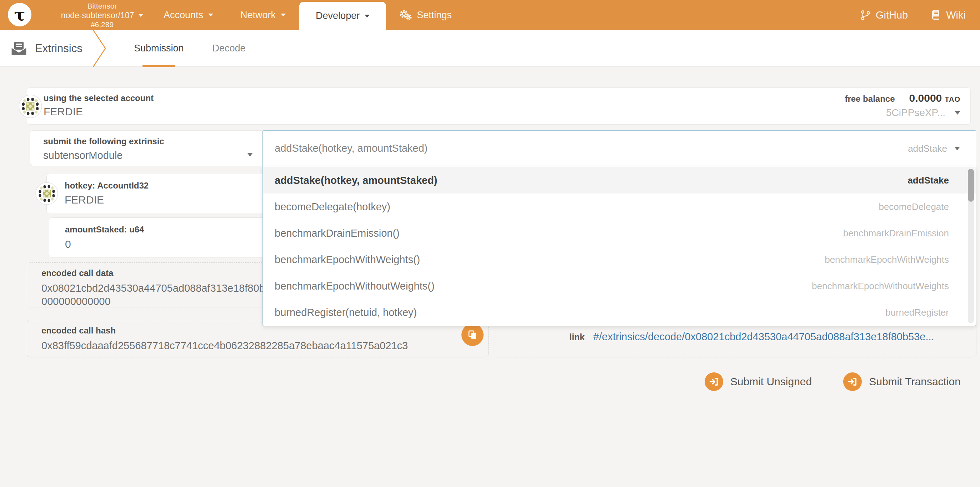  Describe the element at coordinates (189, 48) in the screenshot. I see `page-tabs: Submission Decode` at that location.